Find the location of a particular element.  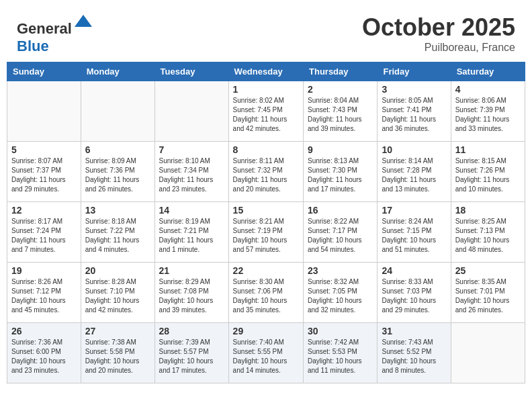

day-info: Sunrise: 8:32 AM Sunset: 7:05 PM Dayligh… is located at coordinates (340, 296).